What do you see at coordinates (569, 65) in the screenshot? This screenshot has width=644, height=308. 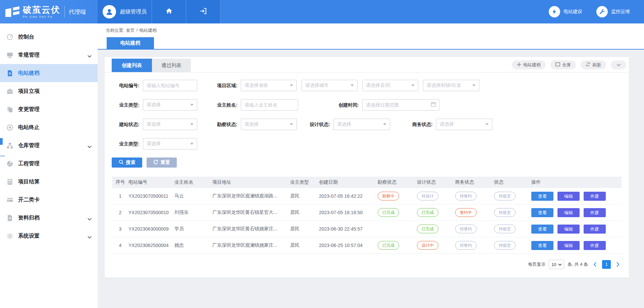 I see `panel-actions: 电站建档 全屏 刷新` at bounding box center [569, 65].